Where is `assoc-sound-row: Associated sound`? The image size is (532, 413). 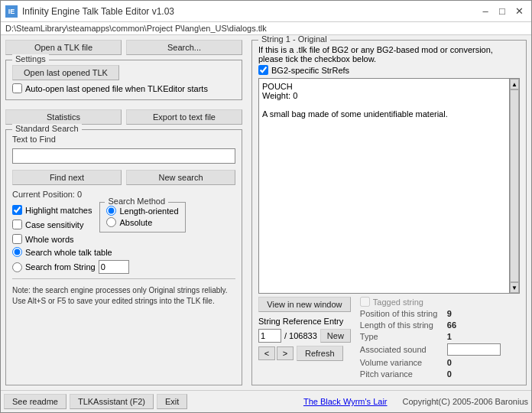 assoc-sound-row: Associated sound is located at coordinates (430, 350).